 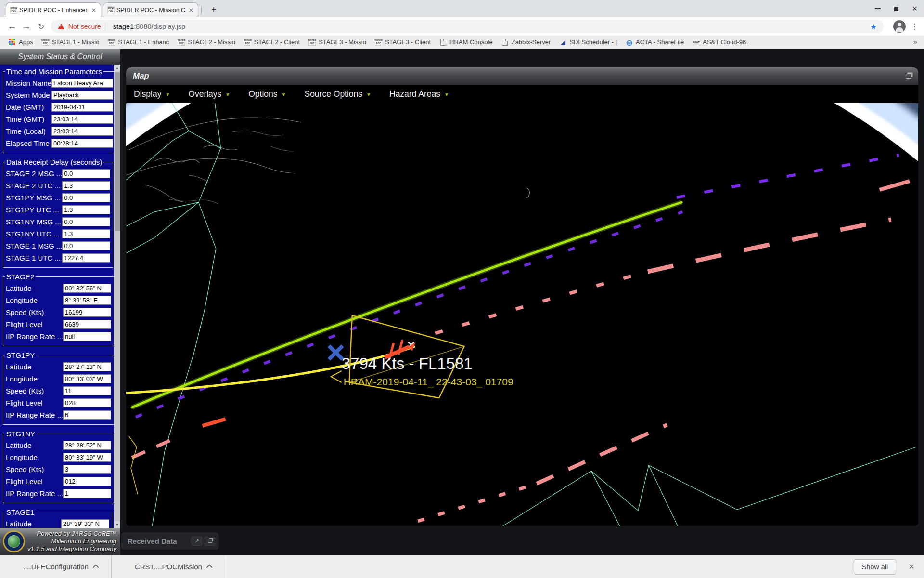 I want to click on menu-label: Hazard Areas, so click(x=415, y=94).